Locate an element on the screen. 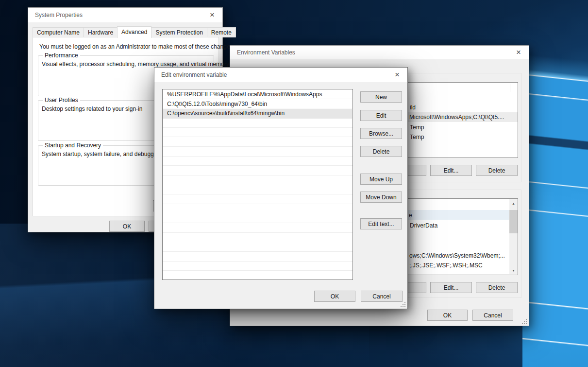  list-value-fragment: e is located at coordinates (463, 215).